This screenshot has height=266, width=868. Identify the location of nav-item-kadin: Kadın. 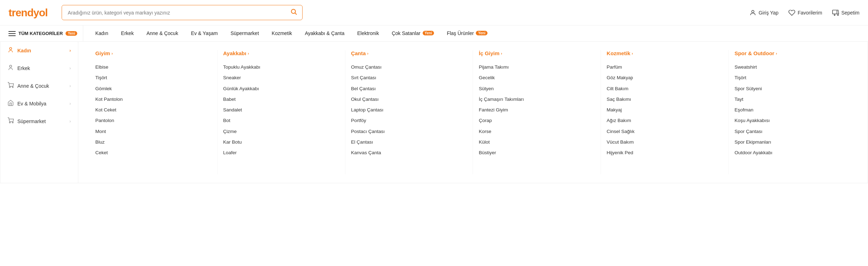
(102, 33).